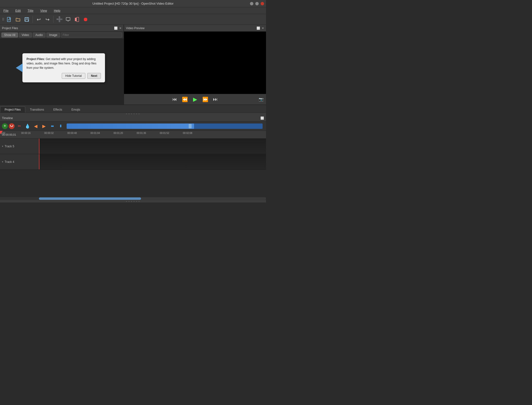 The height and width of the screenshot is (405, 532). I want to click on track-row-4: ▾ Track 4, so click(133, 162).